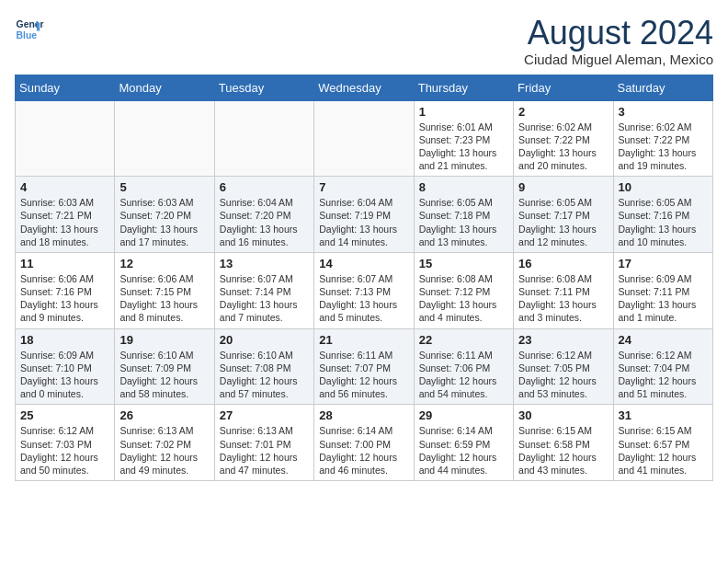  Describe the element at coordinates (664, 298) in the screenshot. I see `day-info: Sunrise: 6:09 AM Sunset: 7:11 PM Dayligh…` at that location.